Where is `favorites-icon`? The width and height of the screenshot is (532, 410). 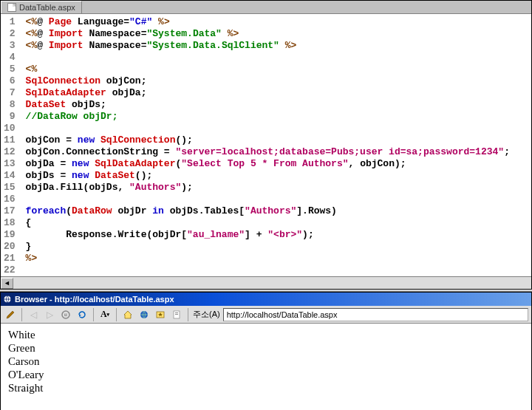 favorites-icon is located at coordinates (160, 315).